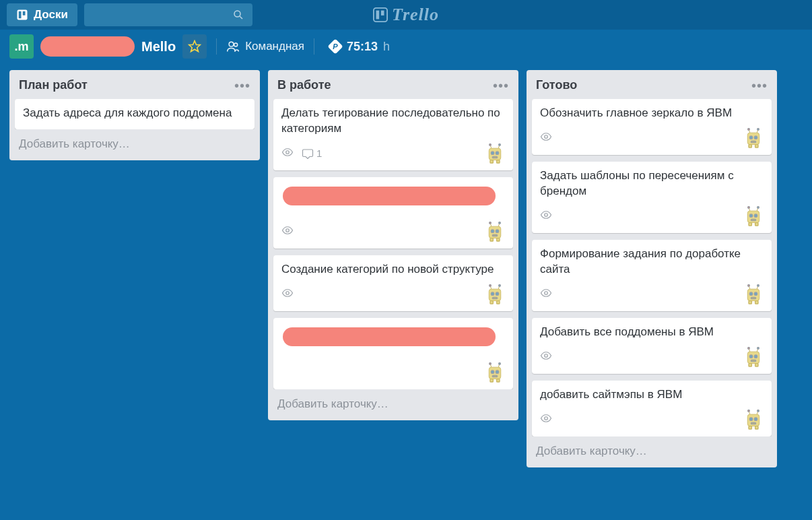 This screenshot has height=520, width=812. What do you see at coordinates (652, 184) in the screenshot?
I see `card-title: Задать шаблоны по пересечениям с брендом` at bounding box center [652, 184].